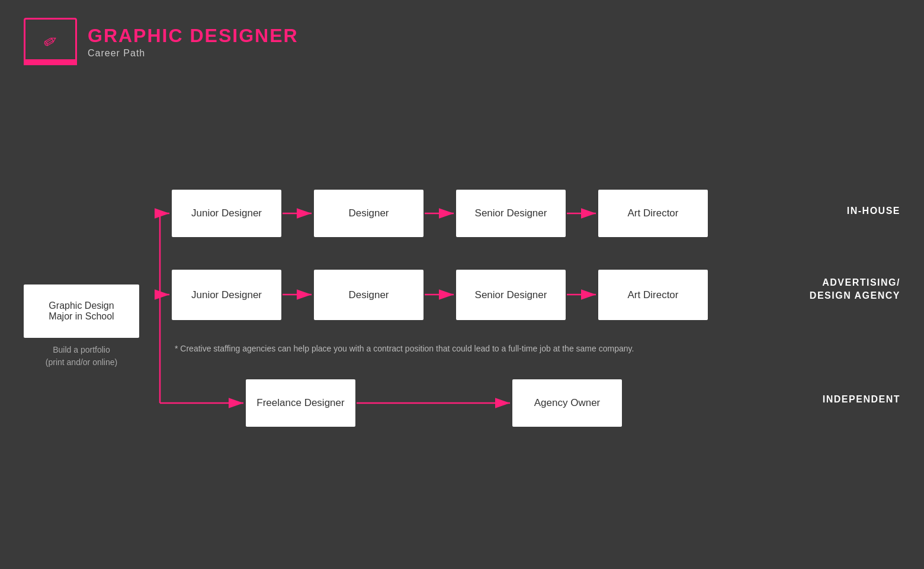 This screenshot has width=924, height=569. Describe the element at coordinates (653, 295) in the screenshot. I see `node-agency-artdirector: Art Director` at that location.